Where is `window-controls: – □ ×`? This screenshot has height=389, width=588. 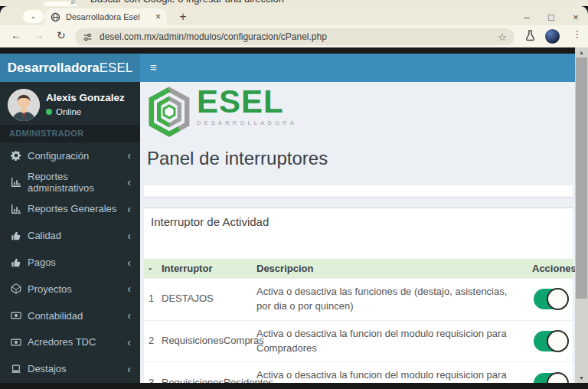
window-controls: – □ × is located at coordinates (551, 17).